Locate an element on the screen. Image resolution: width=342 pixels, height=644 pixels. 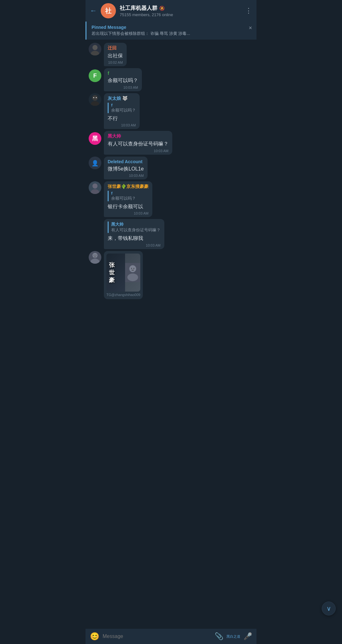
message-bubble: f 余额可以吗？ 10:03 AM is located at coordinates (123, 80).